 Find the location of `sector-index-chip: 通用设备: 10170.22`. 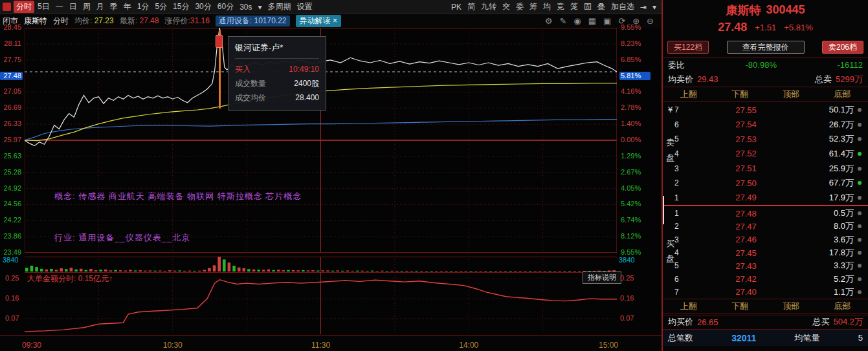

sector-index-chip: 通用设备: 10170.22 is located at coordinates (252, 21).